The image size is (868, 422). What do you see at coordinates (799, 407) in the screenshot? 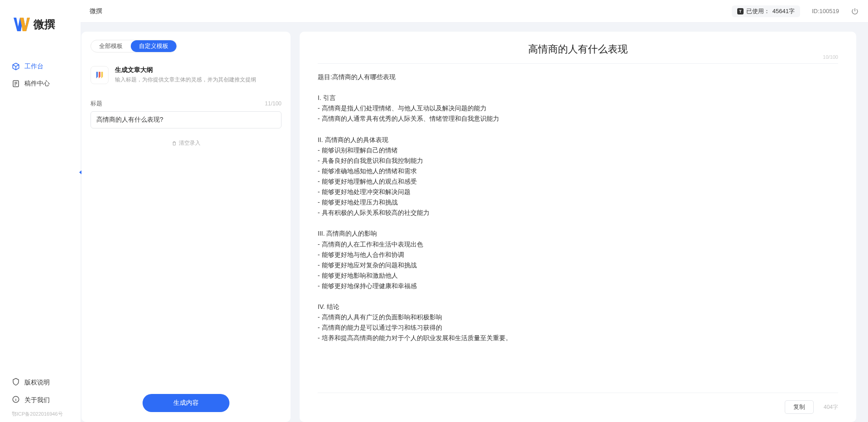
I see `copy-button: 复制` at bounding box center [799, 407].